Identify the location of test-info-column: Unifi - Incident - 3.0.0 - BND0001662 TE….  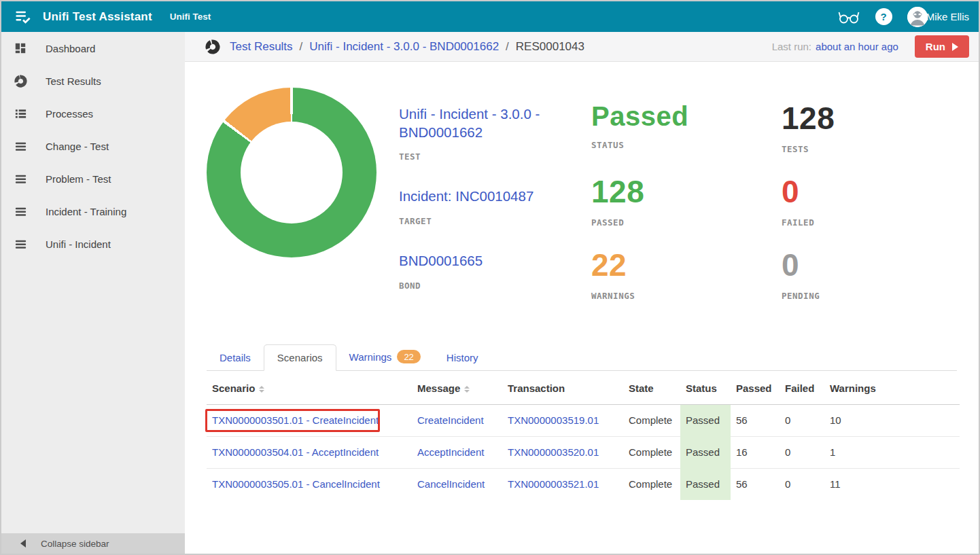
(495, 207).